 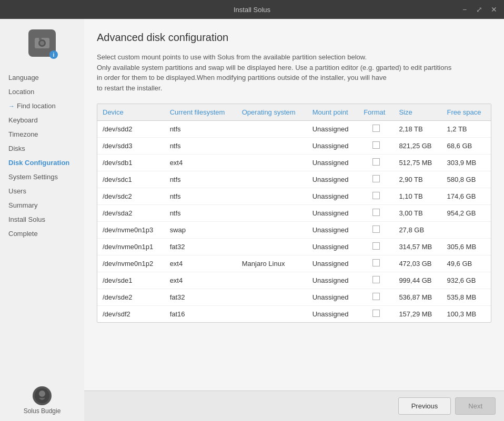 What do you see at coordinates (294, 129) in the screenshot?
I see `table-row: /dev/sdd2 ntfs Unassigned 2,18 TB 1,2 TB` at bounding box center [294, 129].